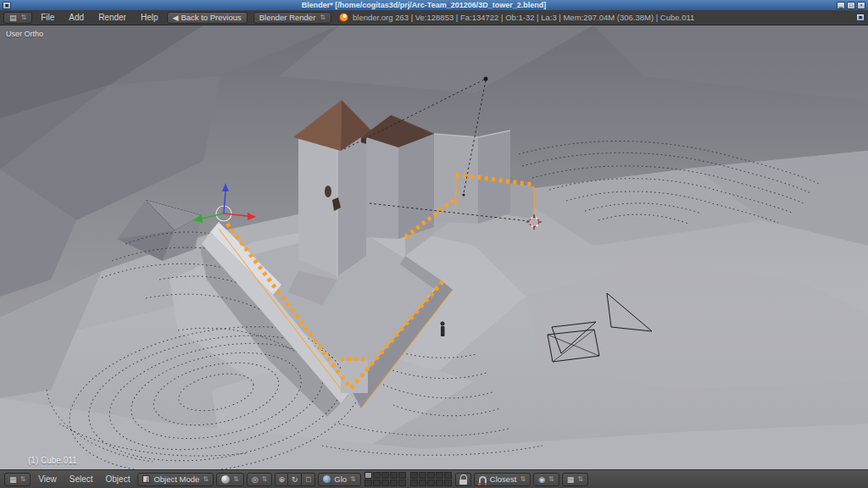 The width and height of the screenshot is (868, 488). I want to click on render-still-icon: ◉, so click(542, 480).